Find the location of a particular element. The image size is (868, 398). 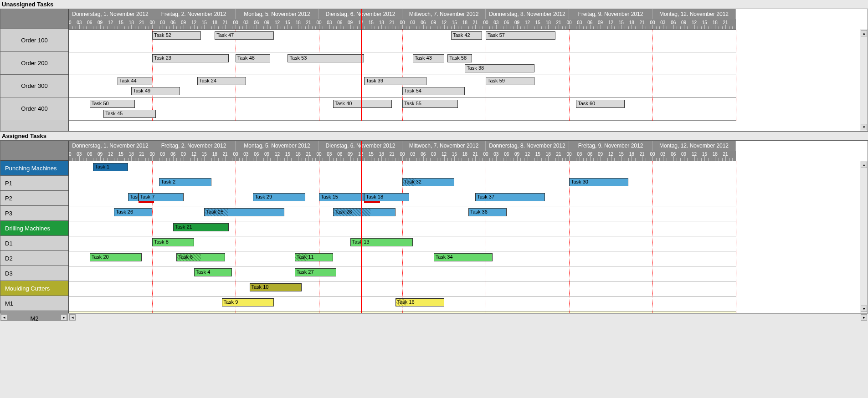

task-bar-t42: Task 42 is located at coordinates (467, 36).